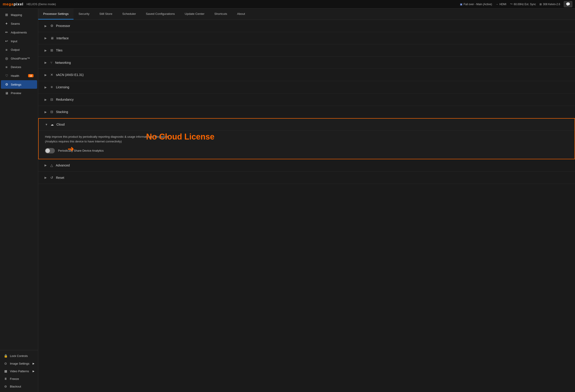 This screenshot has width=575, height=392. I want to click on top-bar-right: ▣ Fail over - Main (Active) → HDMI 〜 60.…, so click(516, 4).